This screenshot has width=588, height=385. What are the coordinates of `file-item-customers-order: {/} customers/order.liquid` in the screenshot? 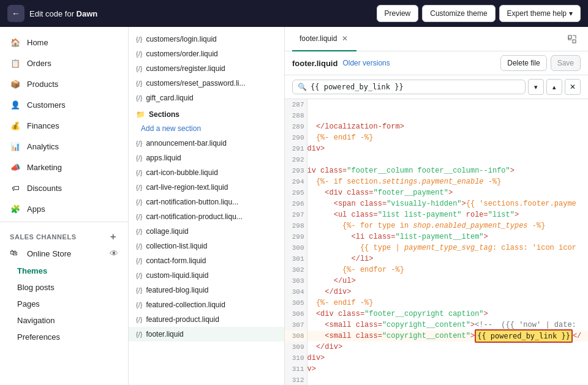 It's located at (206, 54).